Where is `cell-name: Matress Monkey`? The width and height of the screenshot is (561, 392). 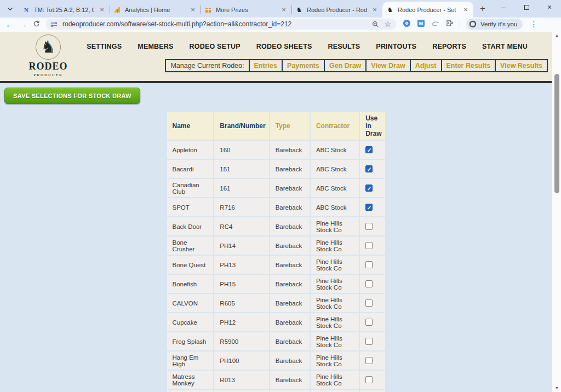 cell-name: Matress Monkey is located at coordinates (191, 380).